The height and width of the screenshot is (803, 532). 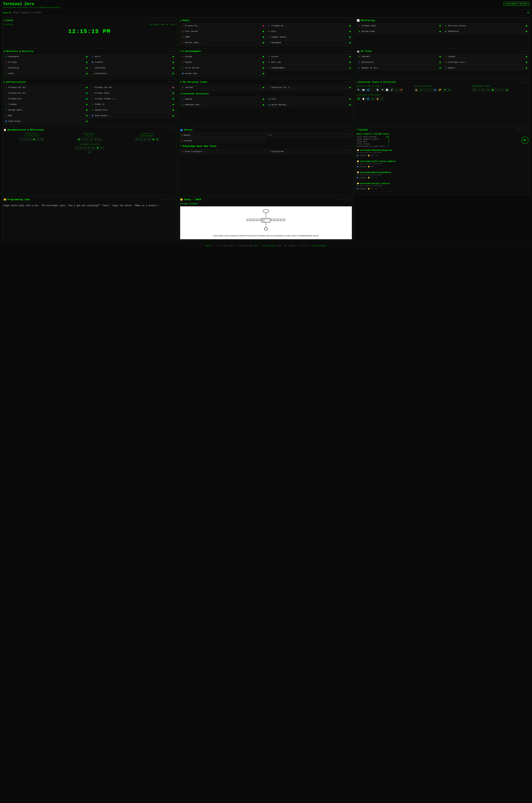 I want to click on utility-icon-button: ▶, so click(x=373, y=99).